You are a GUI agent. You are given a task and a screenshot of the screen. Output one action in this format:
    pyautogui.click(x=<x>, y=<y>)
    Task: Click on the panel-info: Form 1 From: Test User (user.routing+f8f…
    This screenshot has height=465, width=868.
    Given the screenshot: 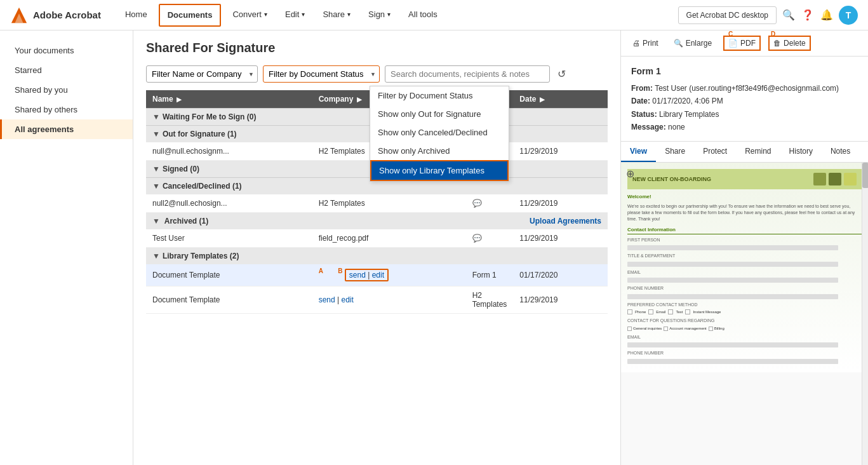 What is the action you would take?
    pyautogui.click(x=744, y=99)
    